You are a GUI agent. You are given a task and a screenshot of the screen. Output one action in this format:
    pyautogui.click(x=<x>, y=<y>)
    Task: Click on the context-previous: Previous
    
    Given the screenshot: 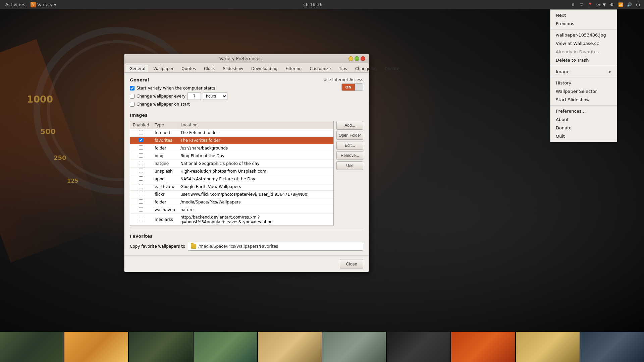 What is the action you would take?
    pyautogui.click(x=584, y=23)
    